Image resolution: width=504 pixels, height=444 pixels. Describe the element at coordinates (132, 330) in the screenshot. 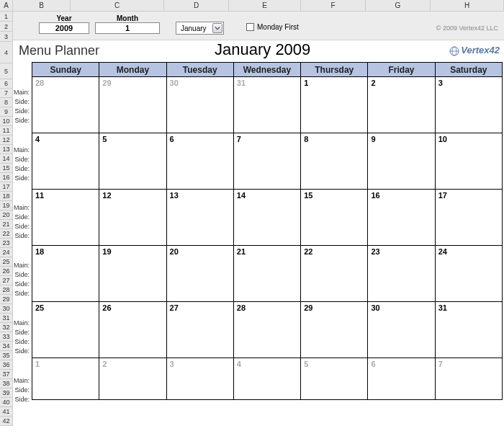

I see `calendar-cell: 26` at that location.